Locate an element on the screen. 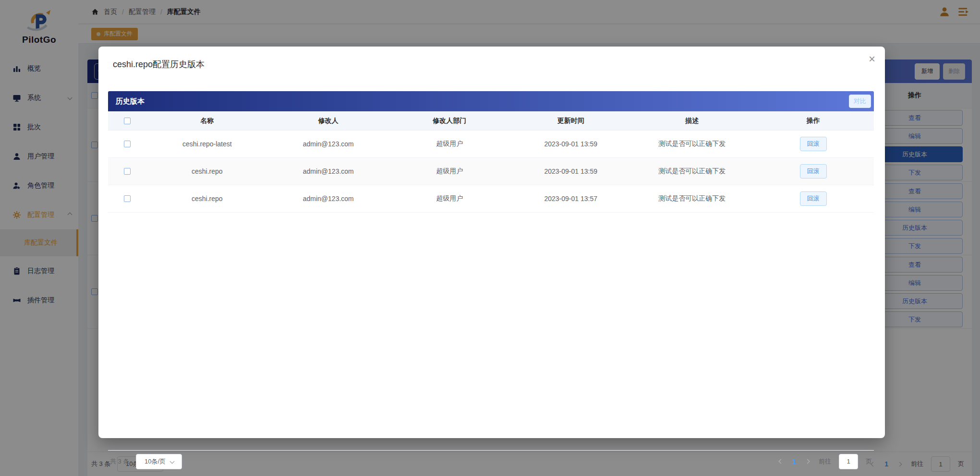 Image resolution: width=980 pixels, height=476 pixels. goto-label: 前往 is located at coordinates (825, 462).